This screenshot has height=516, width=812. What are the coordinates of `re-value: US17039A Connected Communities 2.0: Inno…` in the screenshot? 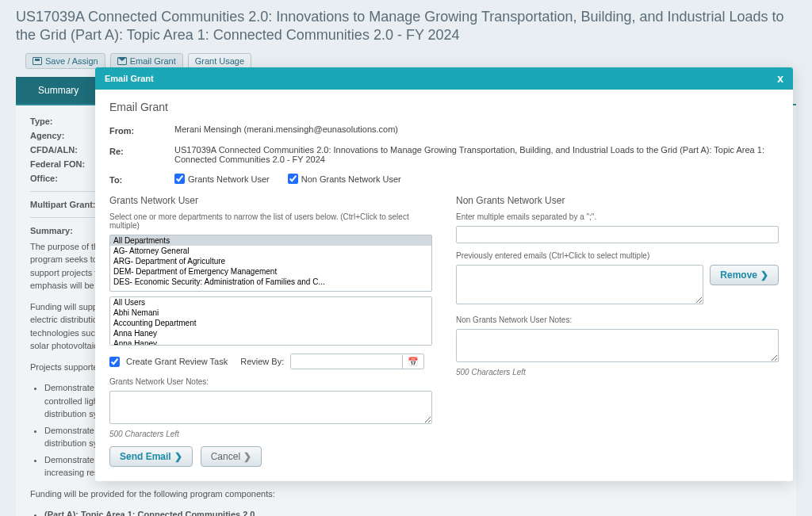 It's located at (477, 155).